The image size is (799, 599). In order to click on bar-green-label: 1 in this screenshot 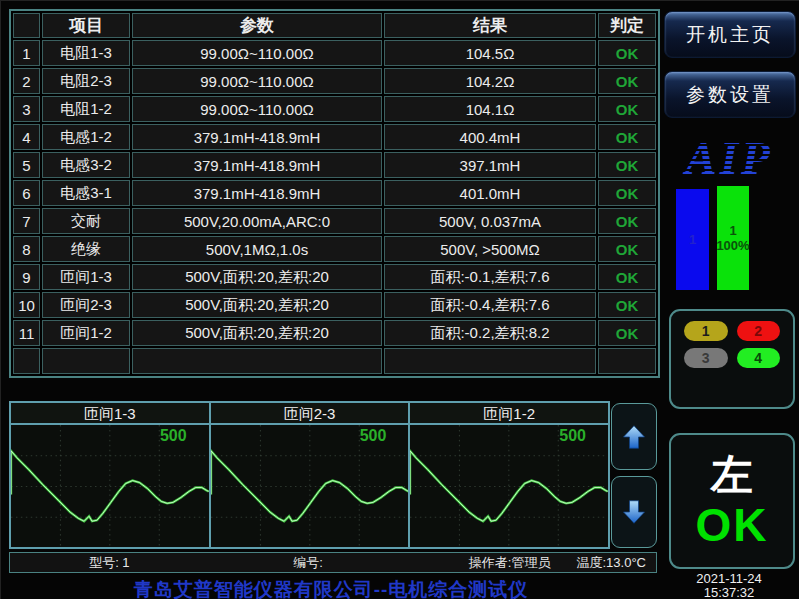, I will do `click(732, 230)`.